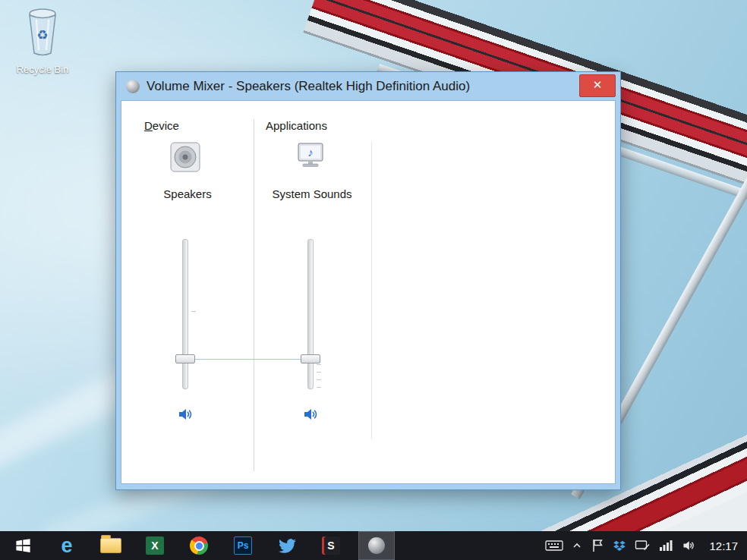  Describe the element at coordinates (111, 546) in the screenshot. I see `folder-icon` at that location.